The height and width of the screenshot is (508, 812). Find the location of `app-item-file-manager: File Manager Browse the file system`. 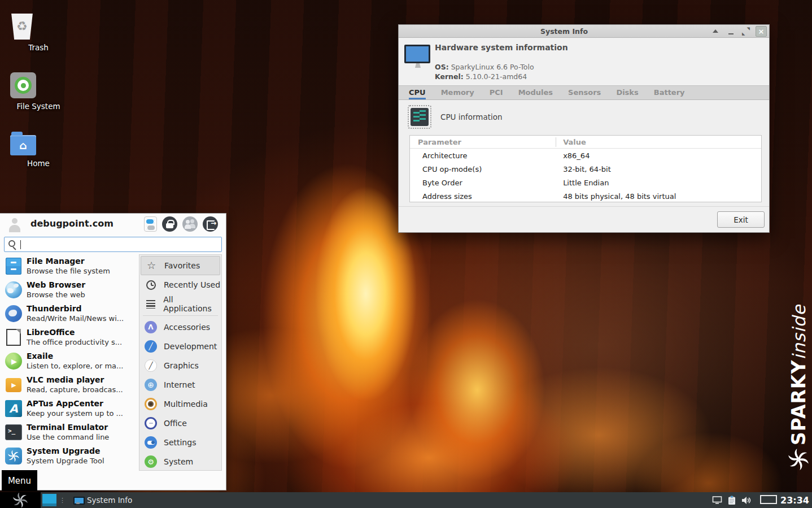

app-item-file-manager: File Manager Browse the file system is located at coordinates (70, 267).